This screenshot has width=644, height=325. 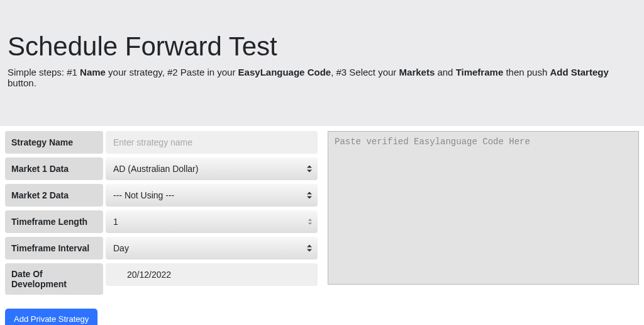 What do you see at coordinates (322, 77) in the screenshot?
I see `intro-text: Simple steps: #1 Name your strategy, #2 …` at bounding box center [322, 77].